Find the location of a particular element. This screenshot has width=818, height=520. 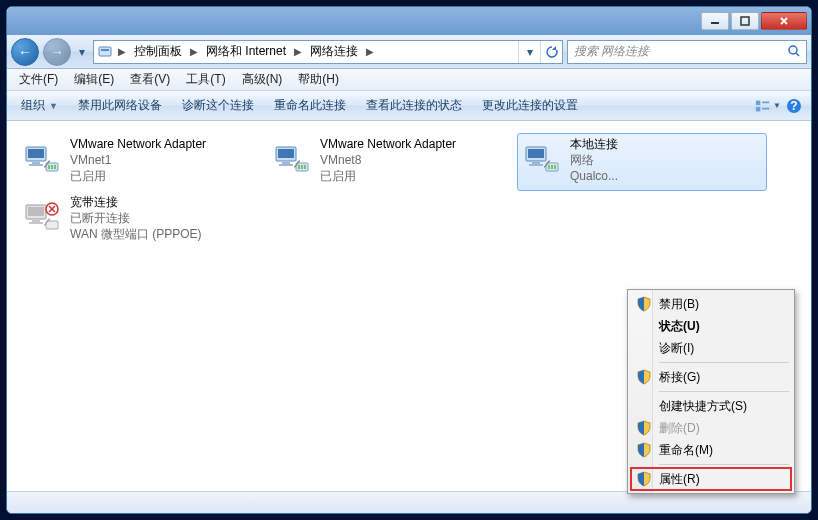

context-menu-label: 重命名(M) is located at coordinates (686, 450).